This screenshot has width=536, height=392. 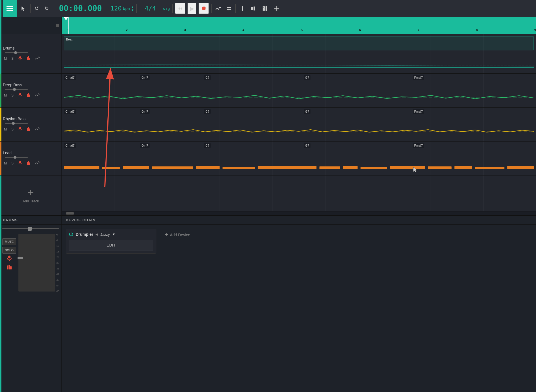 I want to click on deep-bass-mute-button: M, so click(x=5, y=95).